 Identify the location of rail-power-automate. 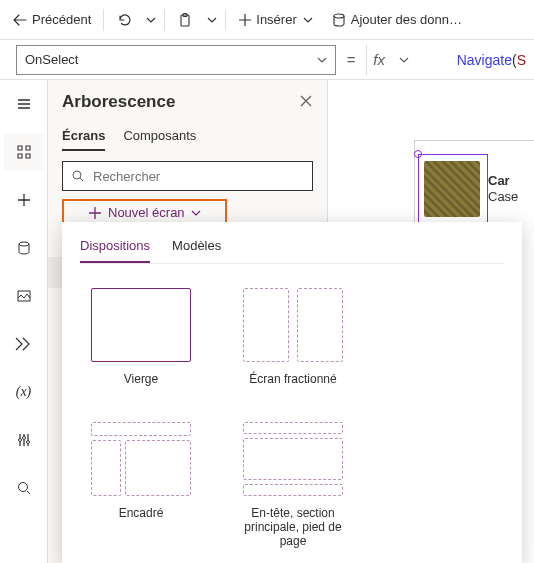
(24, 344).